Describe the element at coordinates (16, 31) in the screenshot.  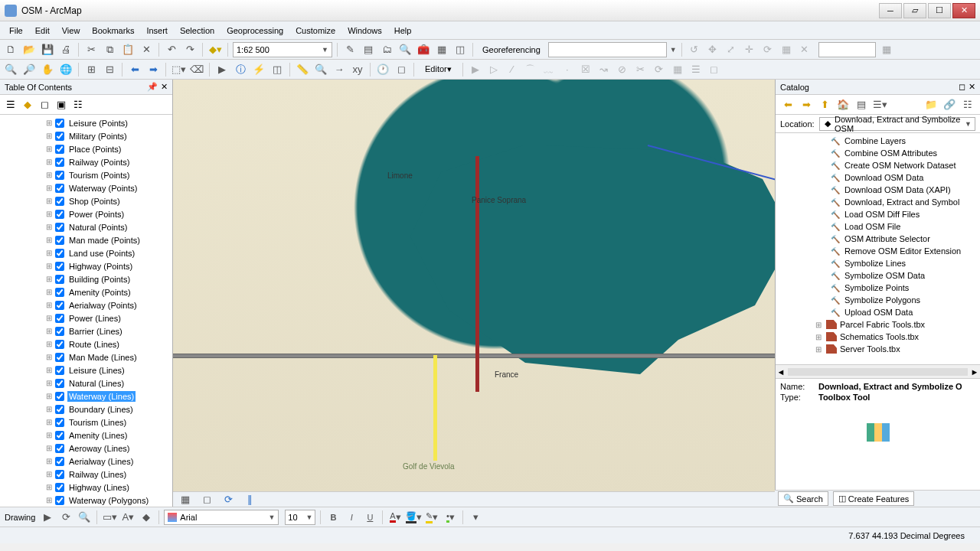
I see `menu-file: File` at that location.